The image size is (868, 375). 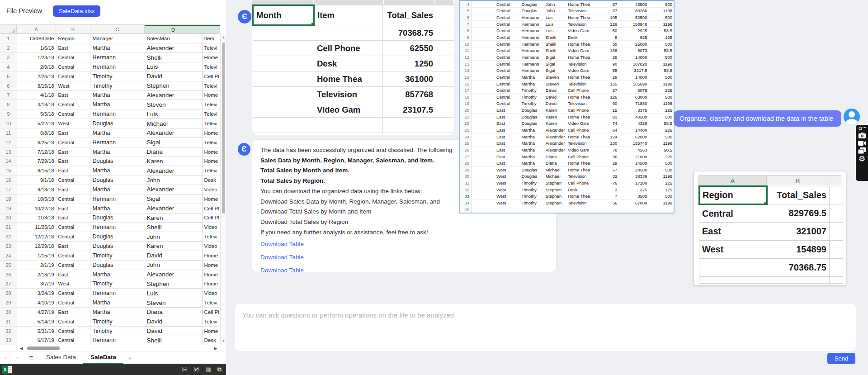 What do you see at coordinates (8, 218) in the screenshot?
I see `cell: 20` at bounding box center [8, 218].